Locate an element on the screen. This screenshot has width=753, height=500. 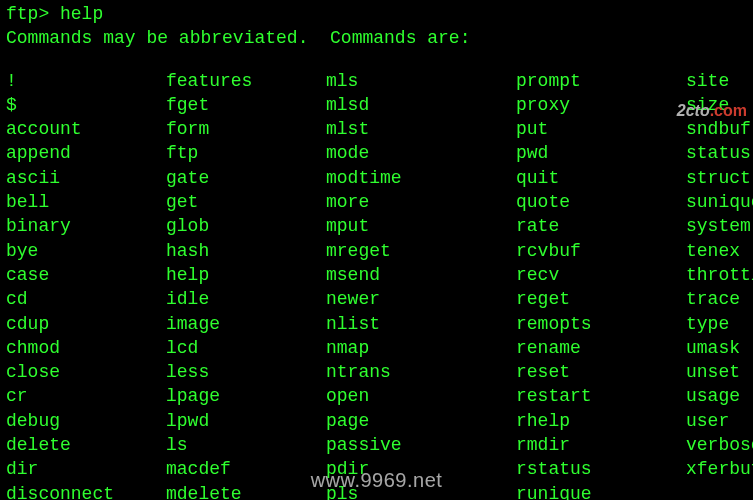
command-item: image is located at coordinates (246, 324).